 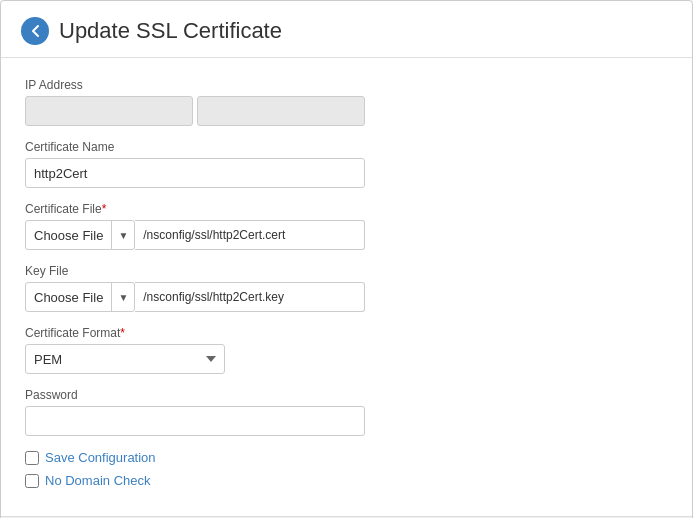 I want to click on cert-file-group: Certificate File* Choose File ▼, so click(x=346, y=226).